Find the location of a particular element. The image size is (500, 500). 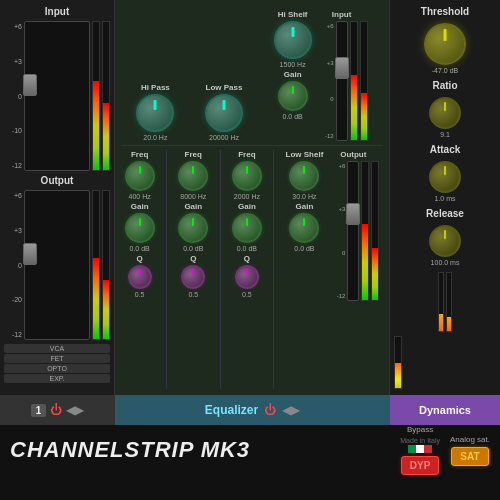

made-in-label: Made in Italy is located at coordinates (420, 440).